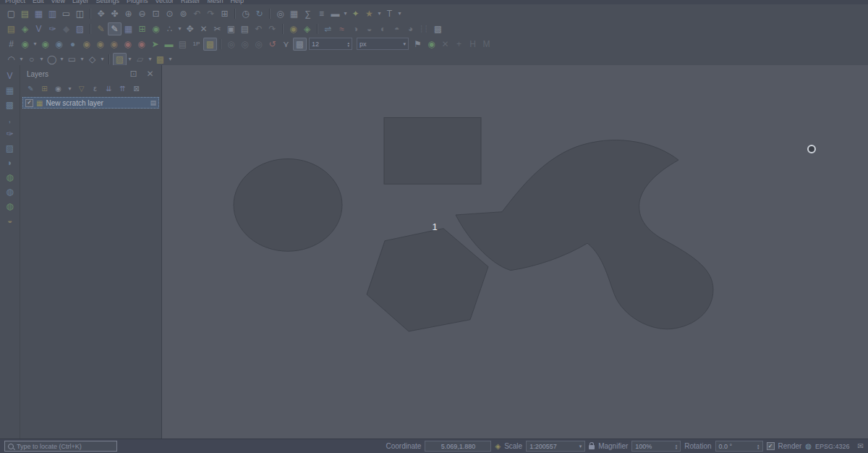 The width and height of the screenshot is (868, 453). I want to click on tracing-reset-button: ↺, so click(272, 44).